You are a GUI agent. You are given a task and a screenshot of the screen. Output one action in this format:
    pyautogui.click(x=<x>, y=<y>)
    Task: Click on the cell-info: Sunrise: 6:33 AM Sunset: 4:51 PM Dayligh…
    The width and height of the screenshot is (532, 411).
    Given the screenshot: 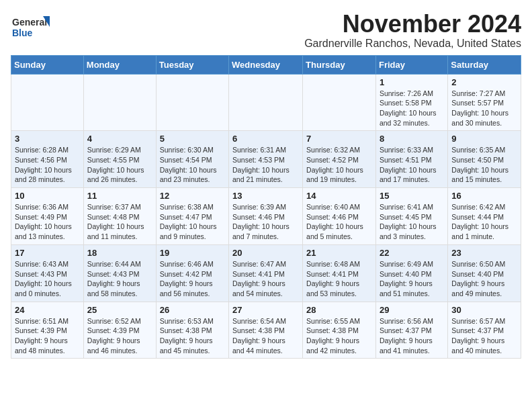 What is the action you would take?
    pyautogui.click(x=412, y=165)
    